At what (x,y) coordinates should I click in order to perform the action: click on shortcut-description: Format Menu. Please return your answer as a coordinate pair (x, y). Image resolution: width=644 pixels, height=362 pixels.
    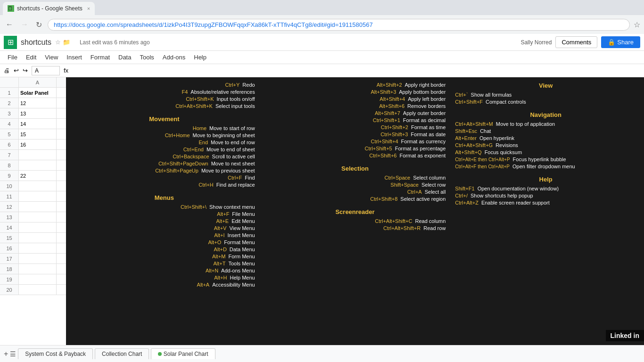
    Looking at the image, I should click on (239, 242).